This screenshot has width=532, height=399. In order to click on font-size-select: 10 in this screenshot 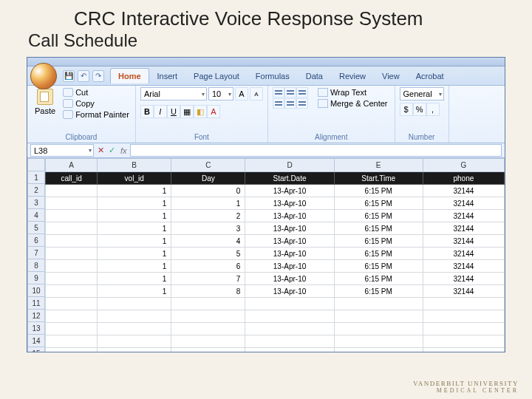, I will do `click(221, 94)`.